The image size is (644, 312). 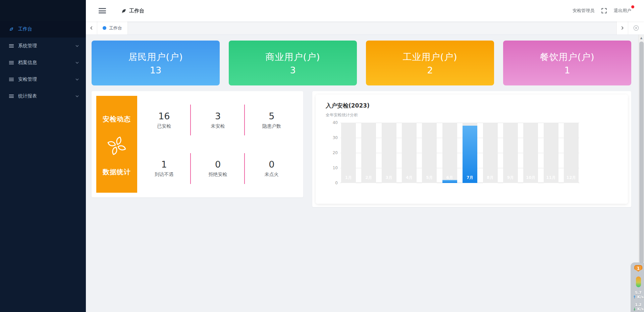 What do you see at coordinates (637, 287) in the screenshot?
I see `net-speed-overlay-widget: 1 5.7 ↑ K/s 1.2 ↓ K/s ▼` at bounding box center [637, 287].